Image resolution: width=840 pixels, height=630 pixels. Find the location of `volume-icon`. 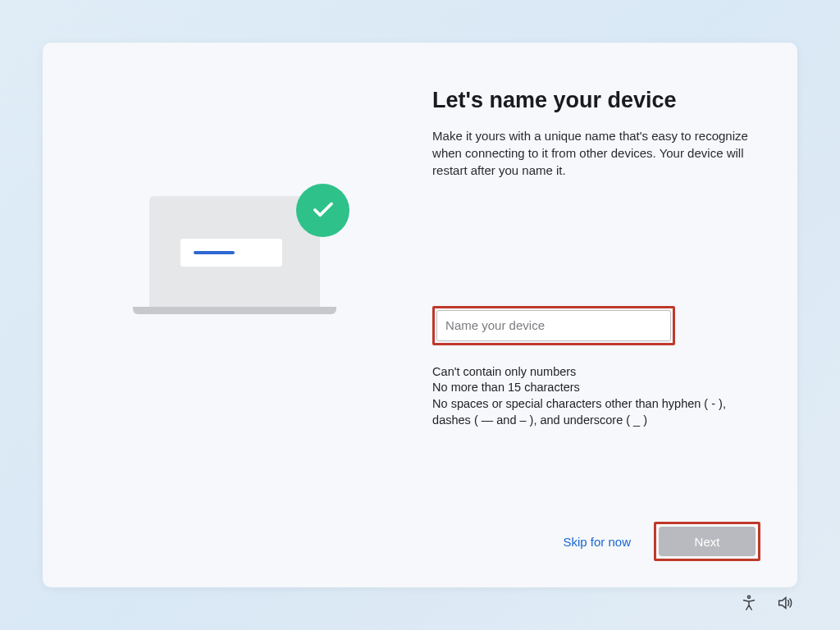

volume-icon is located at coordinates (785, 605).